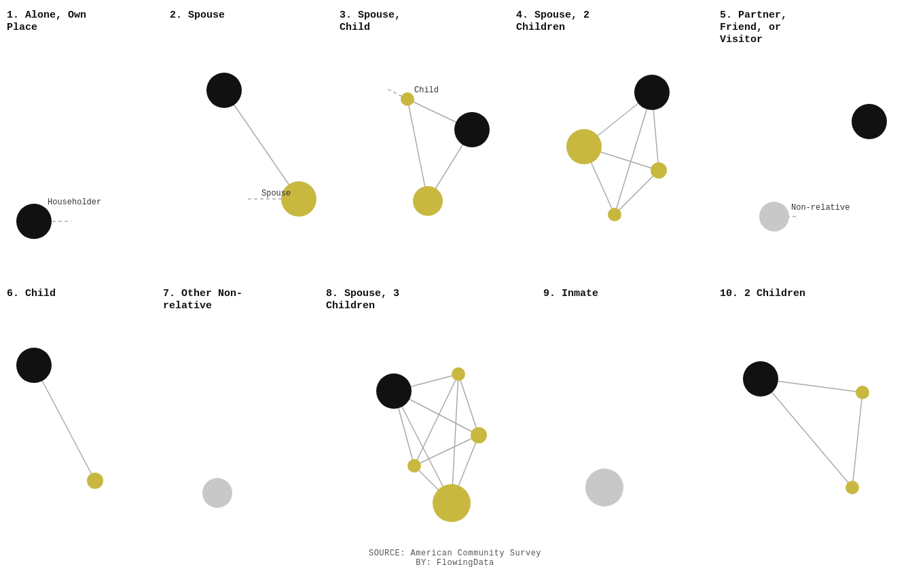 Image resolution: width=910 pixels, height=588 pixels. What do you see at coordinates (803, 121) in the screenshot?
I see `panel-5: 5. Partner,Friend, orVisitorNon-relative` at bounding box center [803, 121].